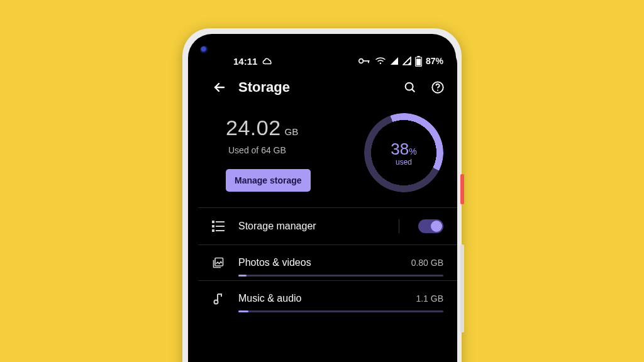 The width and height of the screenshot is (644, 362). I want to click on storage-percent-caption: used, so click(404, 162).